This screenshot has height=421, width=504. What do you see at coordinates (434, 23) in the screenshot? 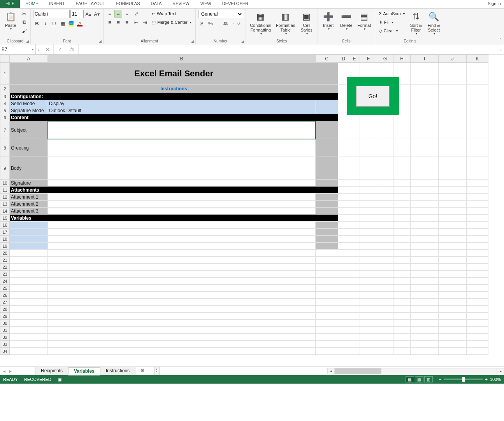
I see `find-select-button: 🔍Find & Select▾` at bounding box center [434, 23].